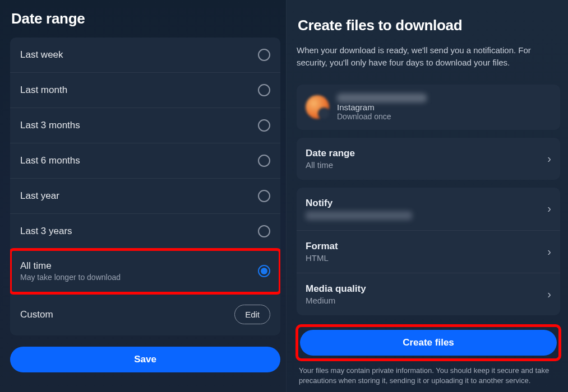 This screenshot has width=568, height=392. What do you see at coordinates (146, 19) in the screenshot?
I see `date-range-title: Date range` at bounding box center [146, 19].